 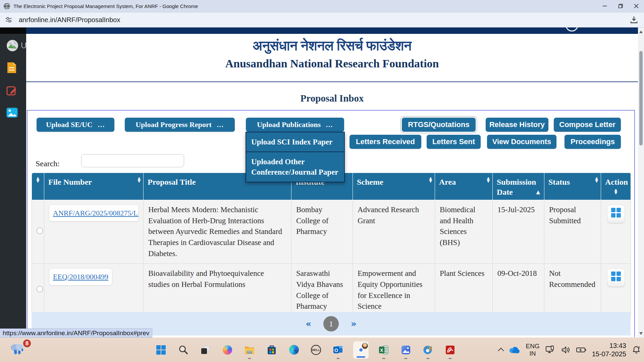 I want to click on menu-item-upload-sci-index-paper: Upload SCI Index Paper, so click(x=295, y=142).